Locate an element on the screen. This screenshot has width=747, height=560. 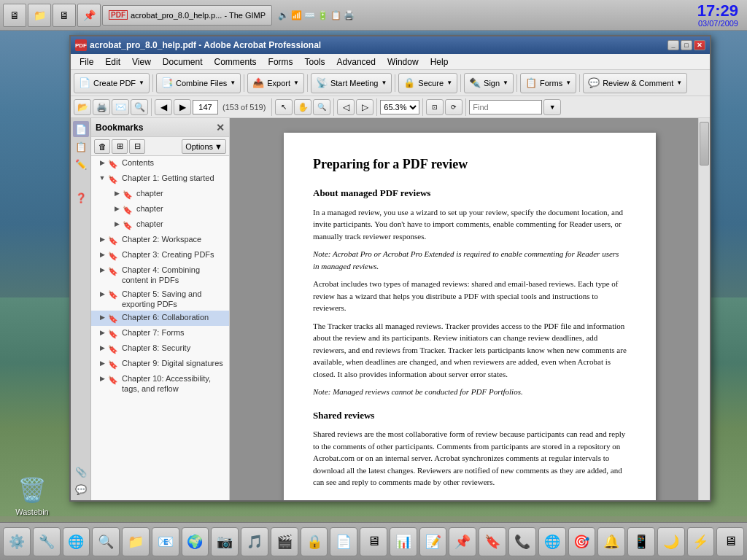
bookmark-item-ch1-sub2: ▶ 🔖 chapter is located at coordinates (160, 210).